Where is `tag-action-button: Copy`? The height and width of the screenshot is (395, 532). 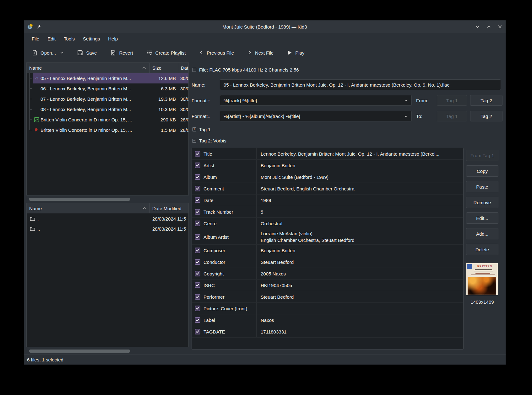
tag-action-button: Copy is located at coordinates (482, 171).